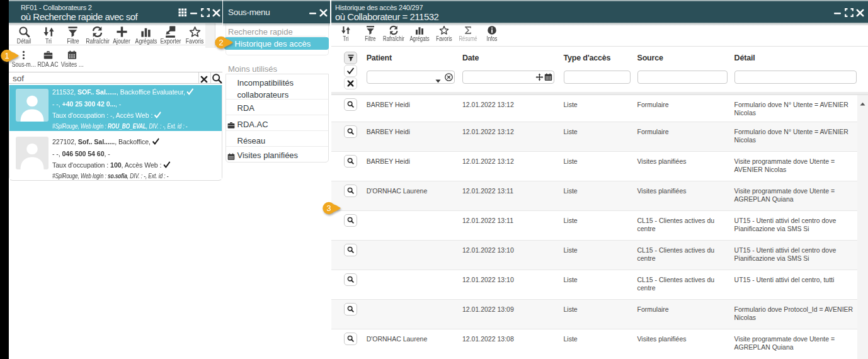 This screenshot has height=359, width=868. What do you see at coordinates (329, 208) in the screenshot?
I see `svg-text: 3` at bounding box center [329, 208].